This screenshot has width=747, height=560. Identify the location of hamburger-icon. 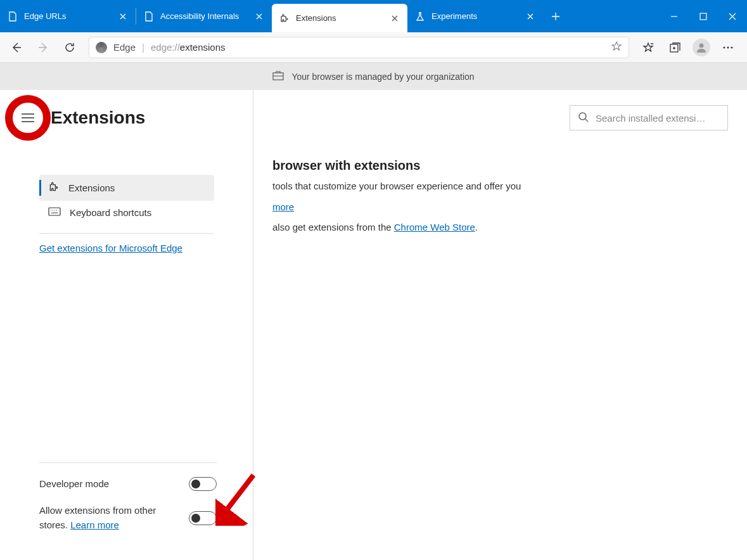
(28, 118).